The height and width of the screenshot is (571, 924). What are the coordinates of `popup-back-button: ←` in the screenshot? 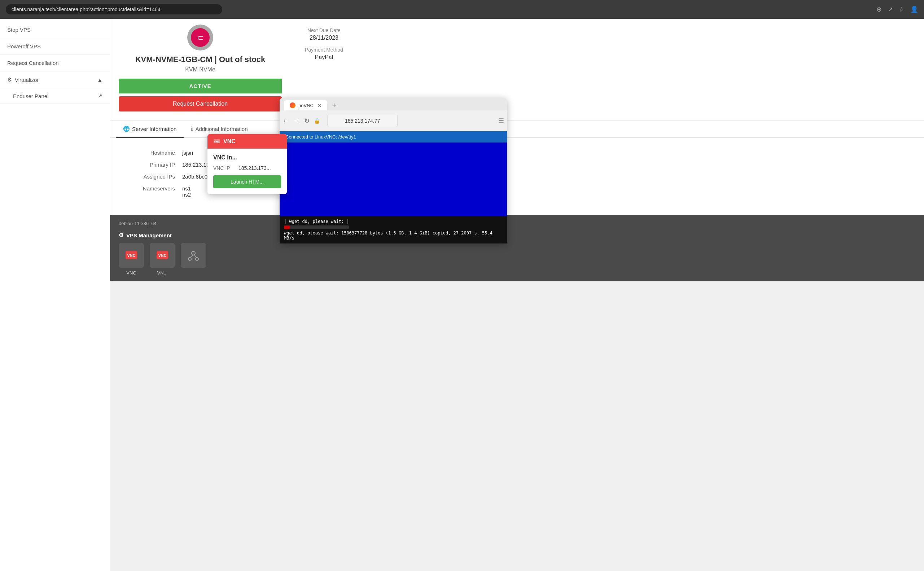 It's located at (286, 121).